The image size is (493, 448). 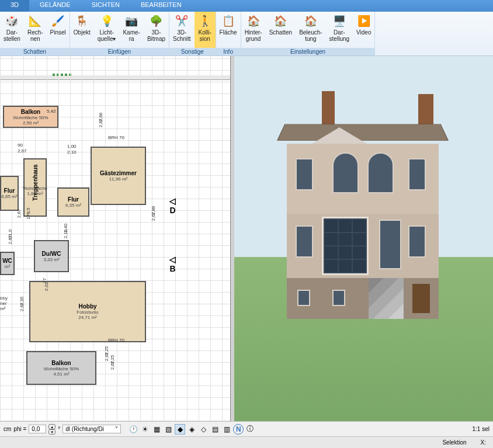 I want to click on bitmap-label: 3D- Bitmap, so click(x=157, y=36).